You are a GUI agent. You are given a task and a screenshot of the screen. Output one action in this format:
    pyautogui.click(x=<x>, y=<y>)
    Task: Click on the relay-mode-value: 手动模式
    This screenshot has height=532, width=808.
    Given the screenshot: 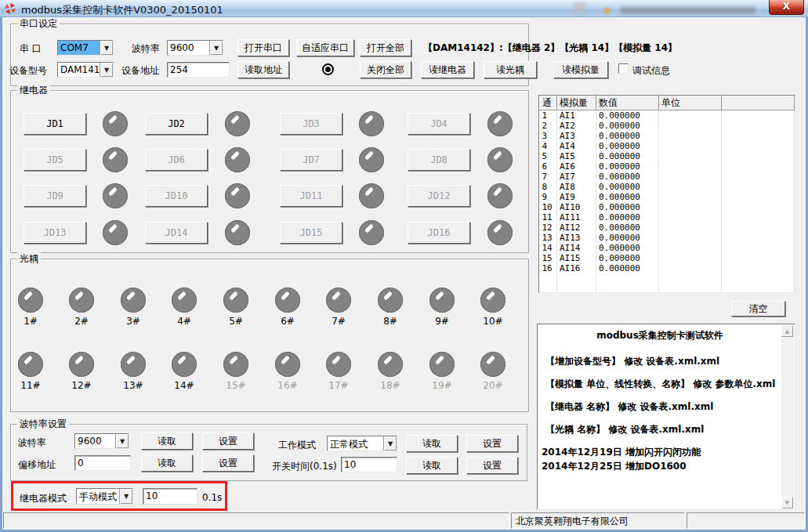 What is the action you would take?
    pyautogui.click(x=98, y=497)
    